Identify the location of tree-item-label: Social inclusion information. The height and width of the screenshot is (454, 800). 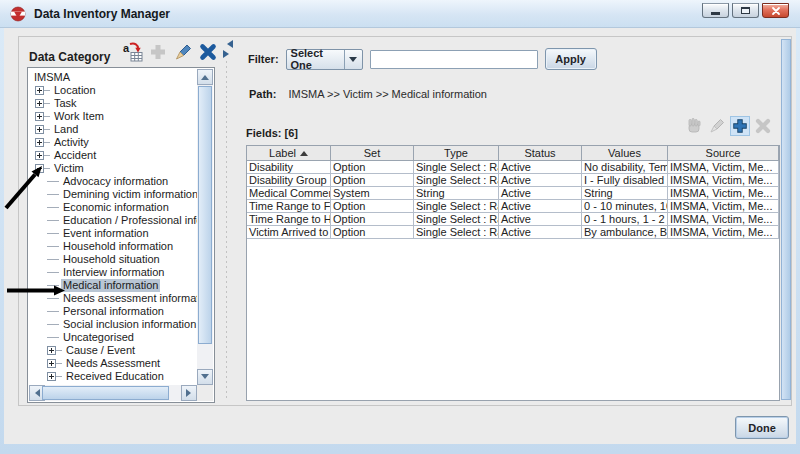
(129, 324).